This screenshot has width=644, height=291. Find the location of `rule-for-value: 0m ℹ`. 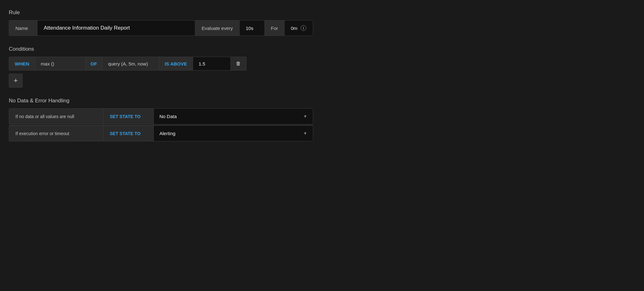

rule-for-value: 0m ℹ is located at coordinates (299, 28).